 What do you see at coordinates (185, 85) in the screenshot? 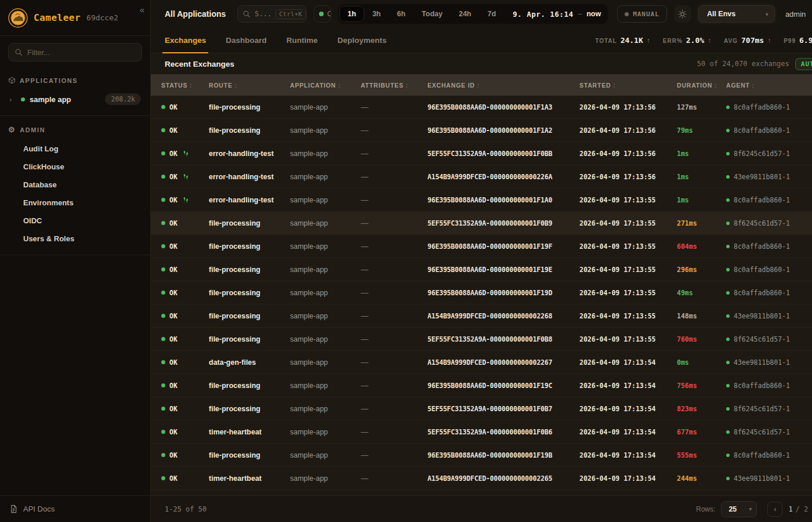
I see `column-header-status: STATUS:` at bounding box center [185, 85].